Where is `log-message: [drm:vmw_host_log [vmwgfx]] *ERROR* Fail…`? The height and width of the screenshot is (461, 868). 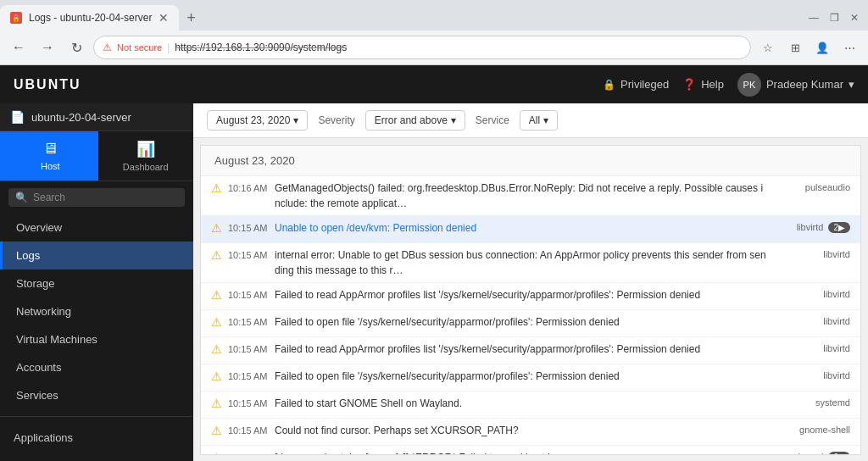
log-message: [drm:vmw_host_log [vmwgfx]] *ERROR* Fail… is located at coordinates (524, 453).